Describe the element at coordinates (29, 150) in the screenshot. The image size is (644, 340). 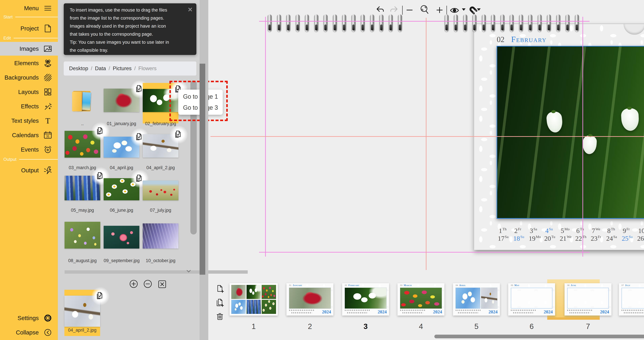
I see `sidebar-item-events: Events` at that location.